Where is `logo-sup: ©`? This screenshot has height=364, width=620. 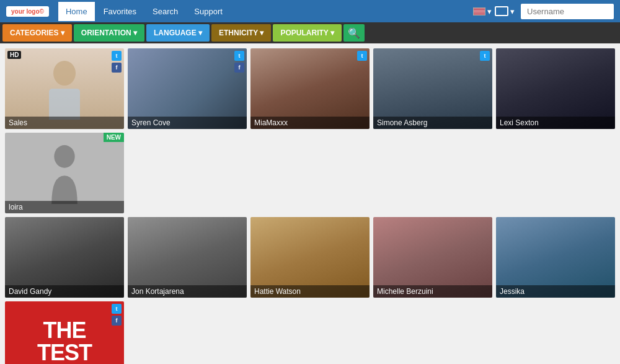 logo-sup: © is located at coordinates (42, 11).